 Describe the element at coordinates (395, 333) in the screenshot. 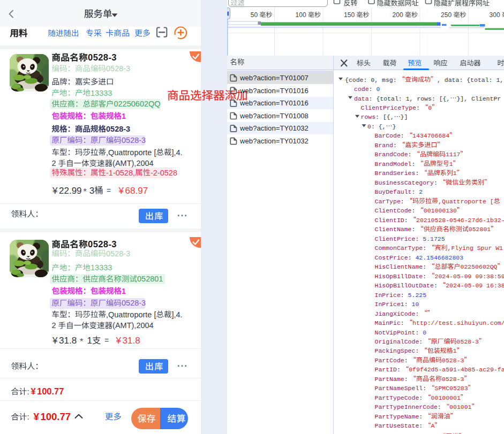

I see `svg-text: NotVipPoint` at that location.